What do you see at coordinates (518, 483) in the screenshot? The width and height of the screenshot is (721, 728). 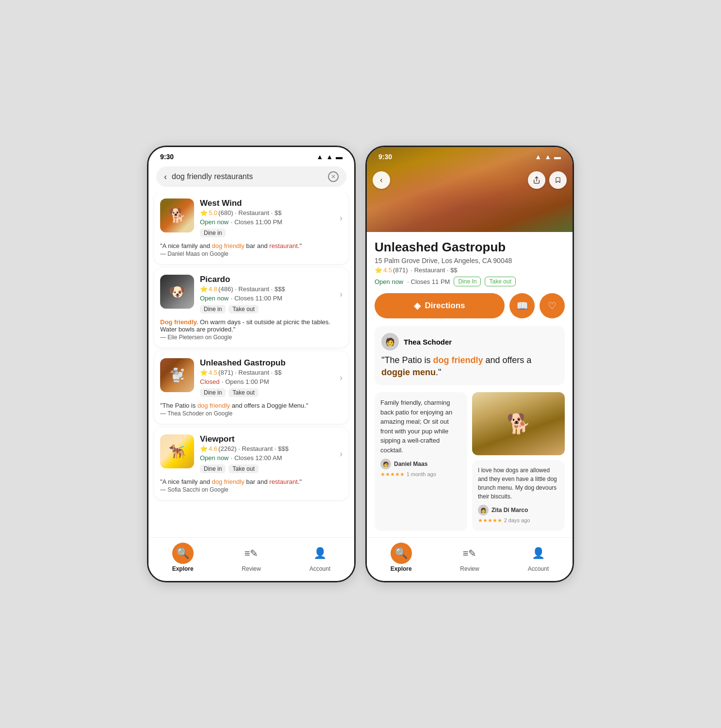 I see `review-text-2: I love how dogs are allowed and they eve…` at bounding box center [518, 483].